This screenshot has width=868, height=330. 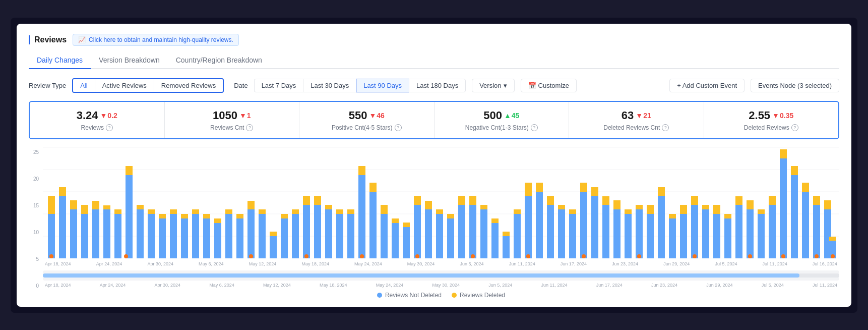 What do you see at coordinates (795, 86) in the screenshot?
I see `events-node-button: Events Node (3 selected)` at bounding box center [795, 86].